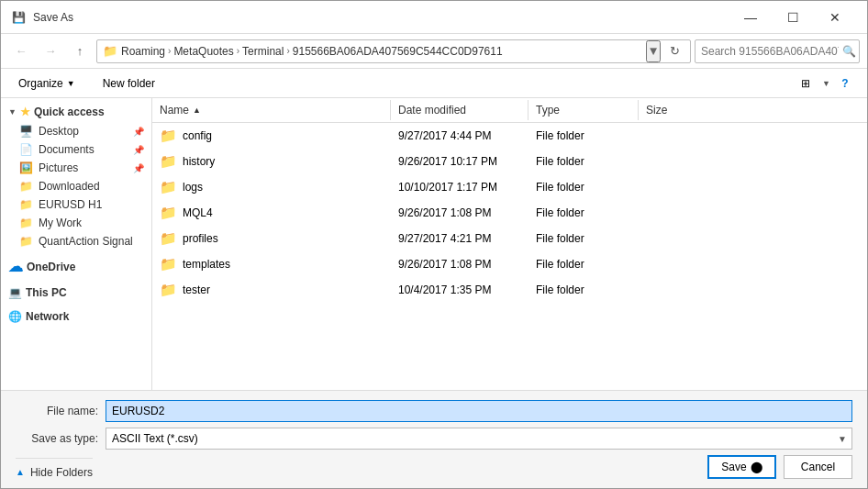  What do you see at coordinates (394, 51) in the screenshot?
I see `address-bar: 📁 Roaming › MetaQuotes › Terminal › 9155…` at bounding box center [394, 51].